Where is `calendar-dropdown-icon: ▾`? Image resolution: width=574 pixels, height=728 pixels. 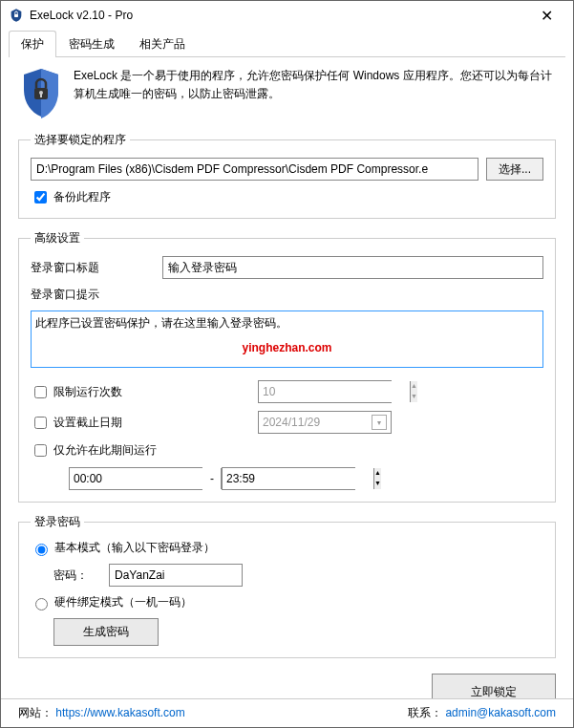 calendar-dropdown-icon: ▾ is located at coordinates (379, 422).